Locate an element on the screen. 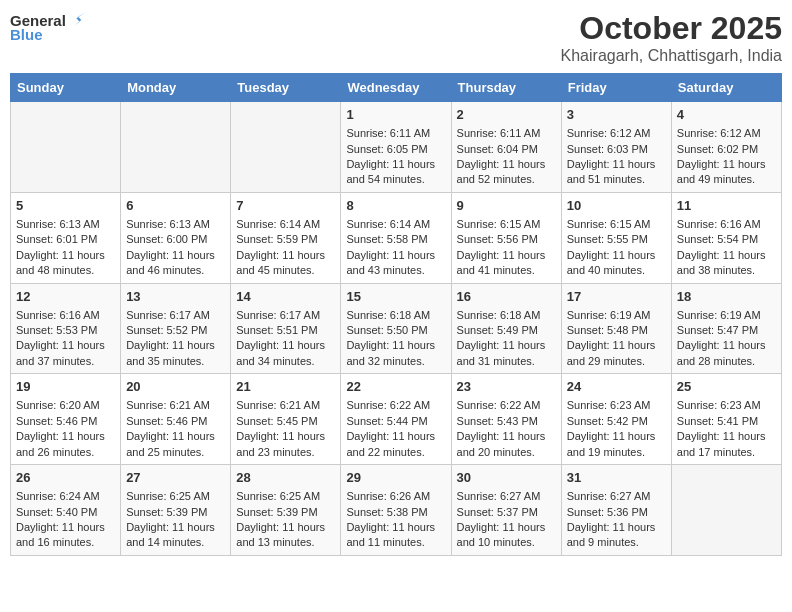 The width and height of the screenshot is (792, 612). calendar-cell: 12Sunrise: 6:16 AMSunset: 5:53 PMDayligh… is located at coordinates (66, 328).